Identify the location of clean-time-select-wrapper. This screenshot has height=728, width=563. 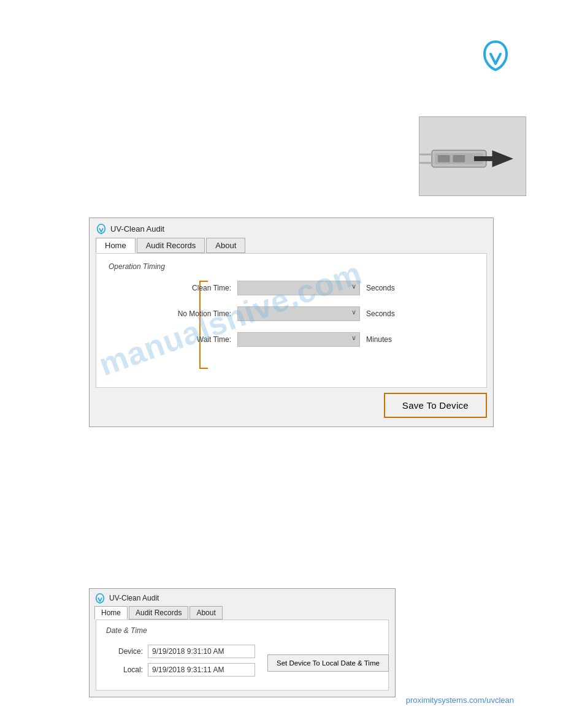
(299, 288).